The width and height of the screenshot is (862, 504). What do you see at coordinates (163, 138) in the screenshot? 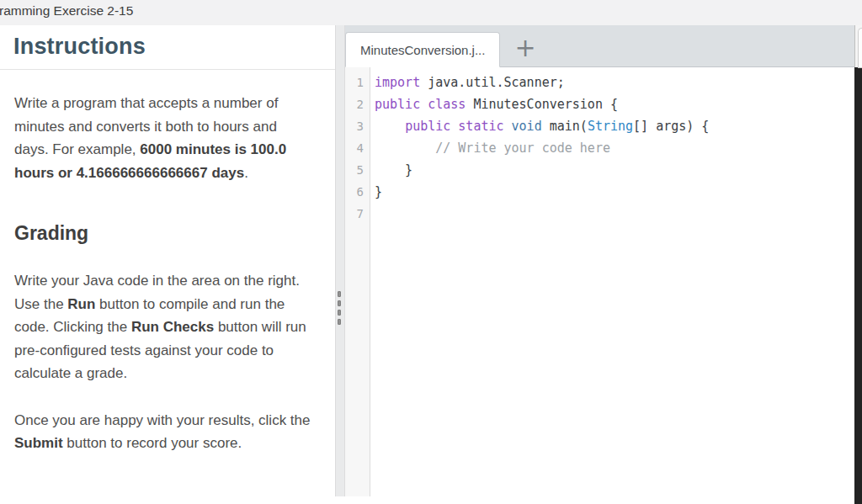
I see `paragraph: Write a program that accepts a number of…` at bounding box center [163, 138].